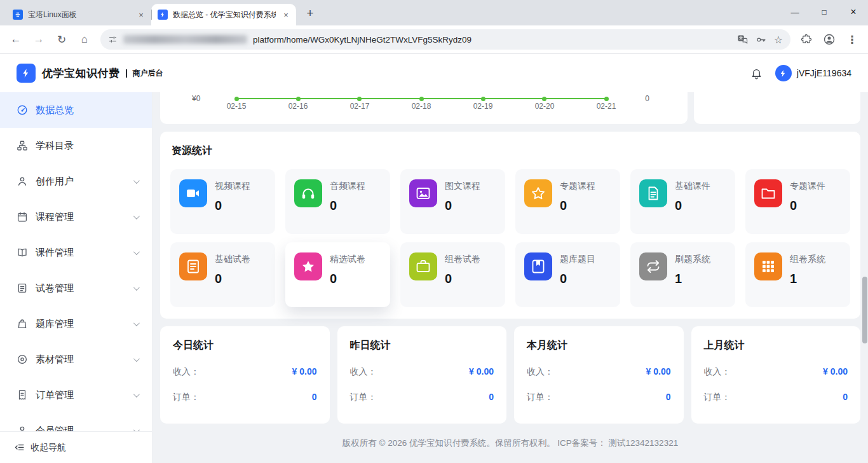 Image resolution: width=868 pixels, height=463 pixels. I want to click on extensions-icon, so click(806, 39).